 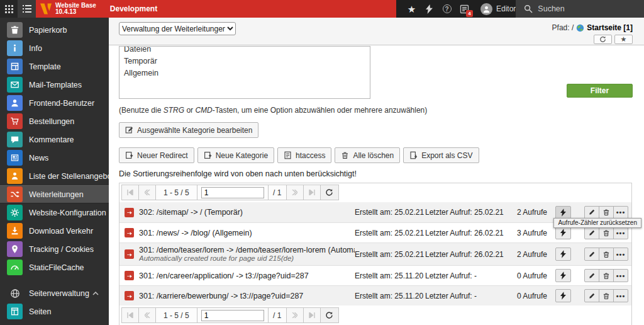 What do you see at coordinates (526, 233) in the screenshot?
I see `hit-count: 3 Aufrufe` at bounding box center [526, 233].